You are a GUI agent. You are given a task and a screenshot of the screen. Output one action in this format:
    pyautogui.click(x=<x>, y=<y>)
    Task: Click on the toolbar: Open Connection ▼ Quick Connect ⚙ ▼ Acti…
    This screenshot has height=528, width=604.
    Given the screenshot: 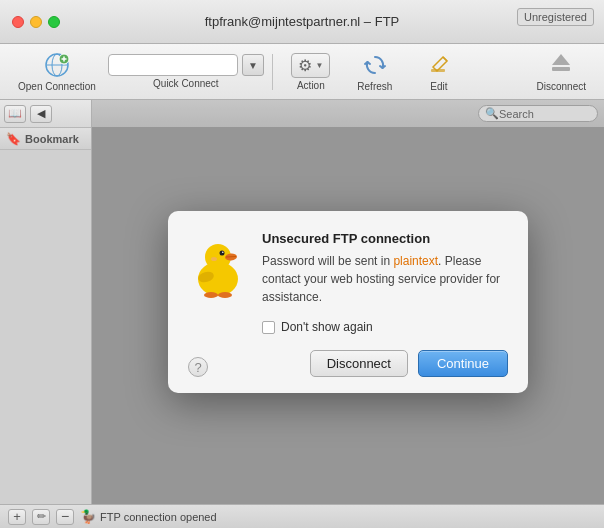 What is the action you would take?
    pyautogui.click(x=302, y=72)
    